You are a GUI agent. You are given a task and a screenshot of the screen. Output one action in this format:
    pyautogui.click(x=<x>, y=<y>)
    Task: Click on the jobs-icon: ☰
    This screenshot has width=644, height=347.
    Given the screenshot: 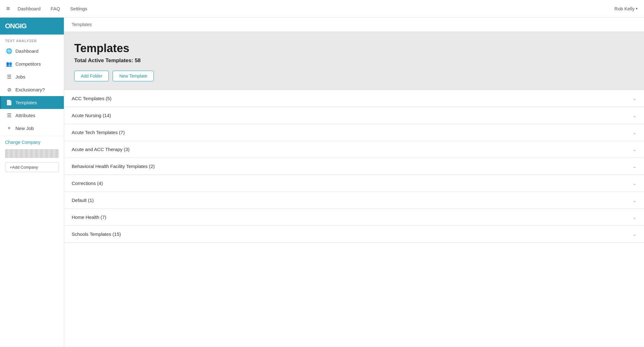 What is the action you would take?
    pyautogui.click(x=9, y=77)
    